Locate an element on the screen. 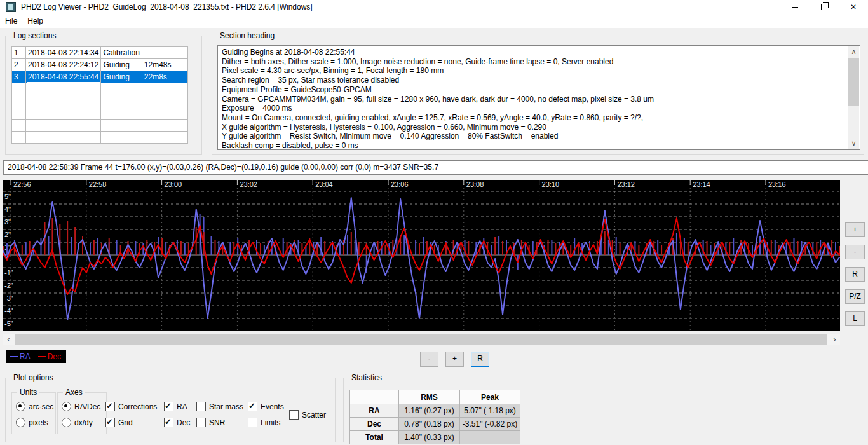 The image size is (868, 445). reset-horizontal-button: R is located at coordinates (480, 359).